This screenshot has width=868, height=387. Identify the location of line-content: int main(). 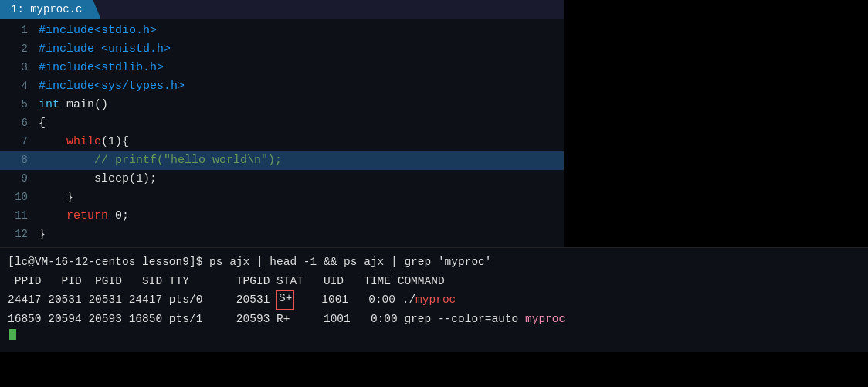
(73, 105).